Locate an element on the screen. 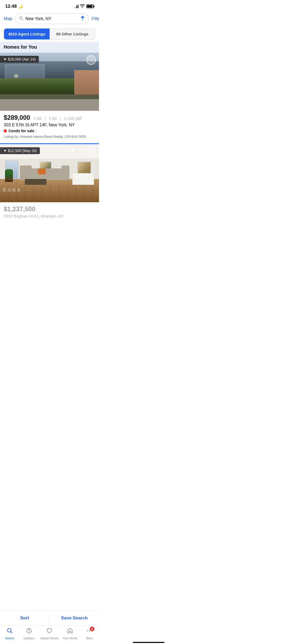 The width and height of the screenshot is (297, 644). battery-icon is located at coordinates (90, 6).